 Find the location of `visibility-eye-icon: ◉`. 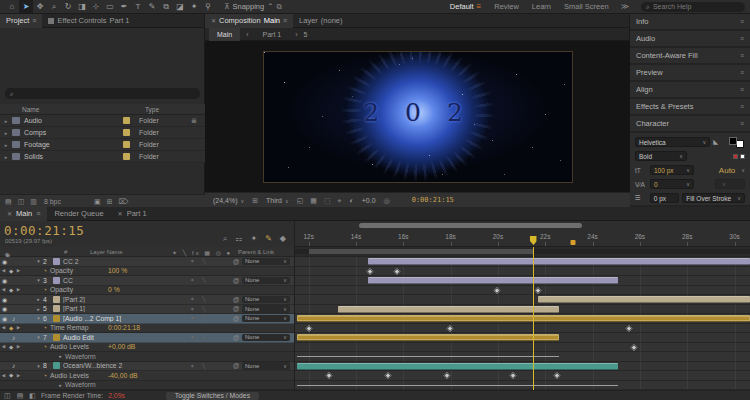

visibility-eye-icon: ◉ is located at coordinates (4, 308).